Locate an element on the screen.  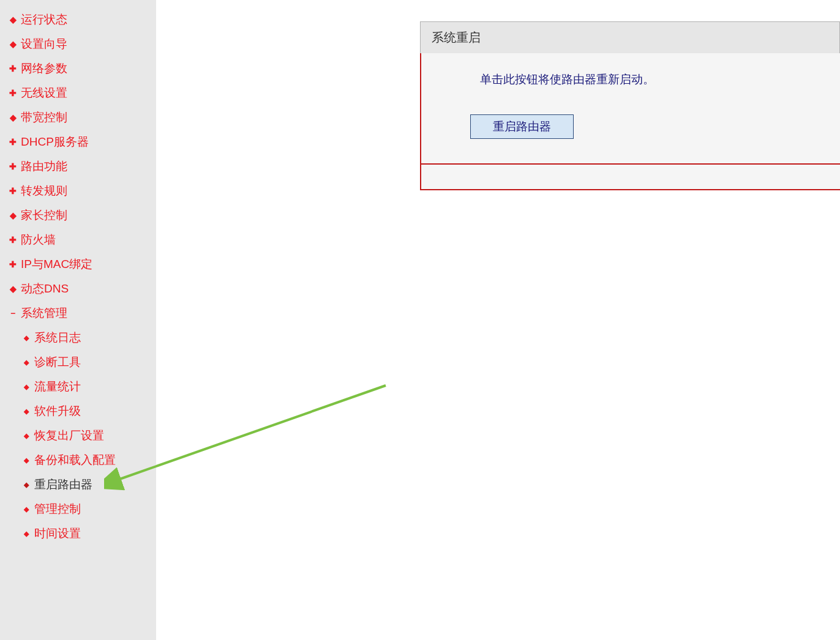
panel-footer is located at coordinates (630, 177).